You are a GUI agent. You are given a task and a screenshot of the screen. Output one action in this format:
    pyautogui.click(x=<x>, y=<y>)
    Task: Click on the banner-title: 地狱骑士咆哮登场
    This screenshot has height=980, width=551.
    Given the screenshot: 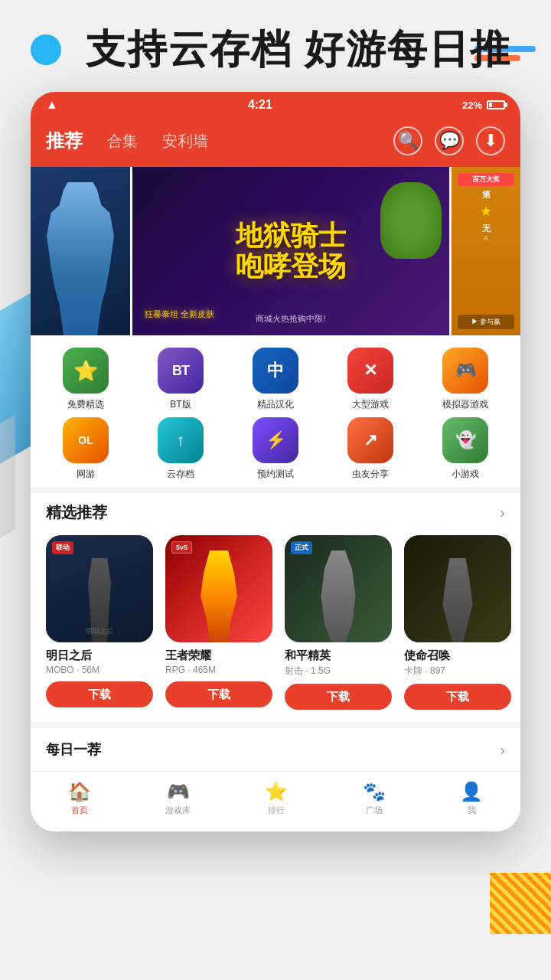 What is the action you would take?
    pyautogui.click(x=291, y=251)
    